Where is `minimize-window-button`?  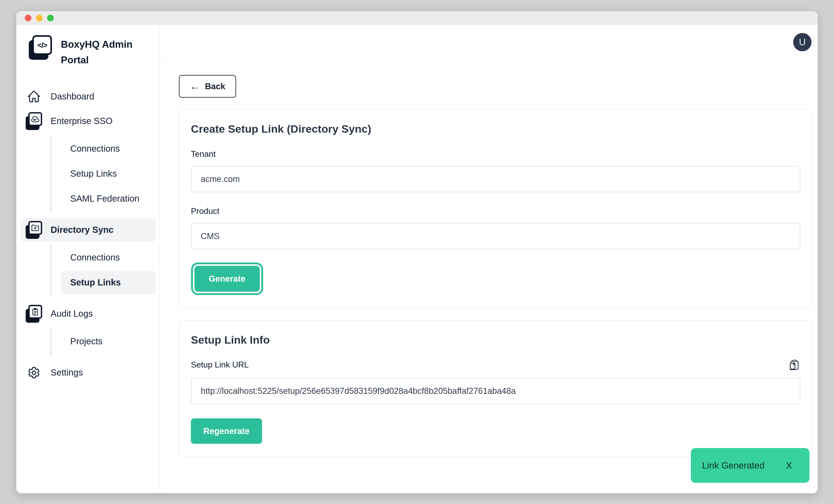
minimize-window-button is located at coordinates (39, 18).